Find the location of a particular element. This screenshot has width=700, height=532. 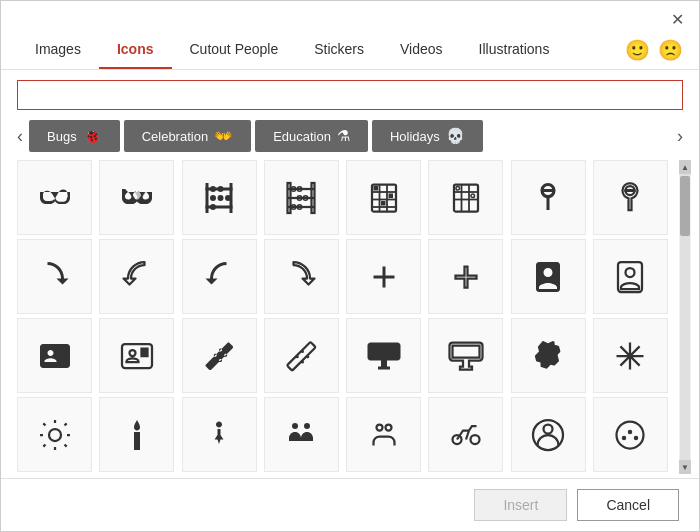

icon-figurine is located at coordinates (220, 434).